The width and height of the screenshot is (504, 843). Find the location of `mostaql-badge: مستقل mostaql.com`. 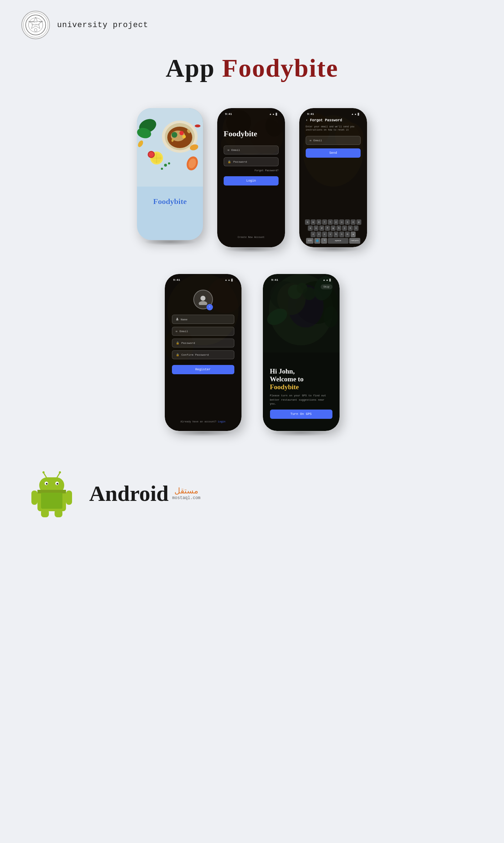

mostaql-badge: مستقل mostaql.com is located at coordinates (186, 493).